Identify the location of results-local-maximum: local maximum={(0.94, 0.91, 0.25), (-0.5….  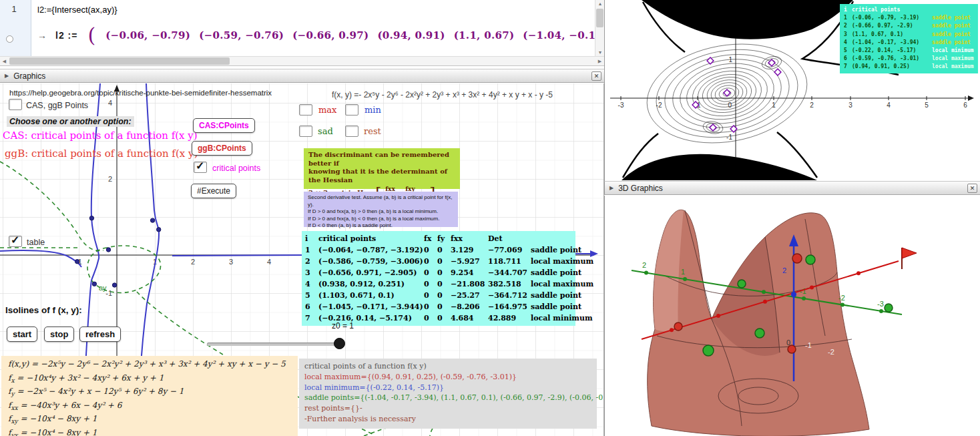
(448, 377).